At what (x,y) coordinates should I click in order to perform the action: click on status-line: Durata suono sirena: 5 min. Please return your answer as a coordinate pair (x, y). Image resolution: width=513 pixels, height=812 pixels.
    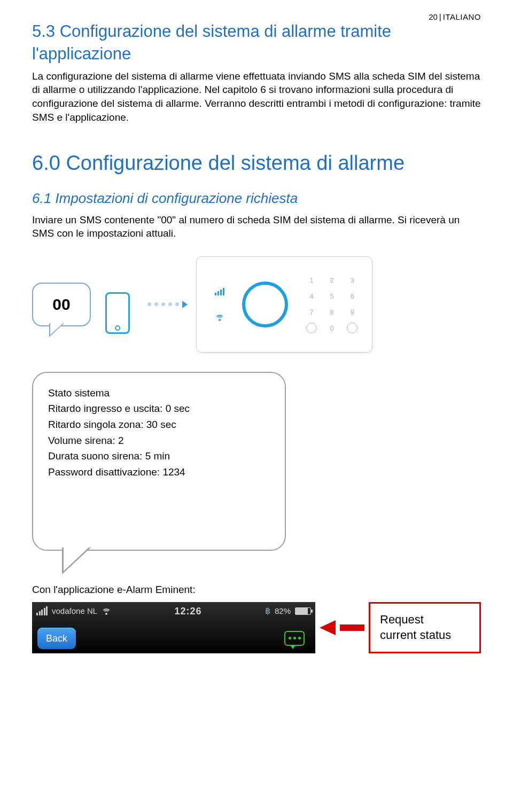
    Looking at the image, I should click on (159, 456).